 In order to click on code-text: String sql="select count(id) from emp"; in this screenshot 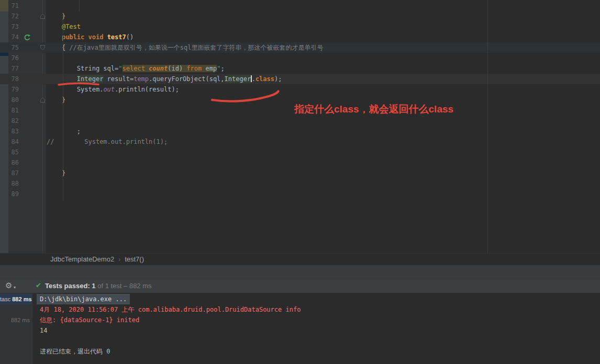, I will do `click(136, 69)`.